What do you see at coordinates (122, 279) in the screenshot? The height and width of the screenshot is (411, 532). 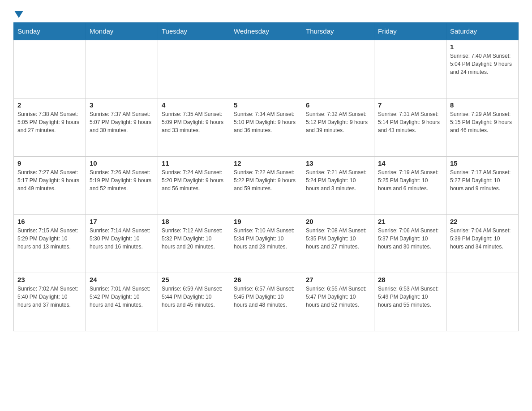 I see `day-number: 24` at bounding box center [122, 279].